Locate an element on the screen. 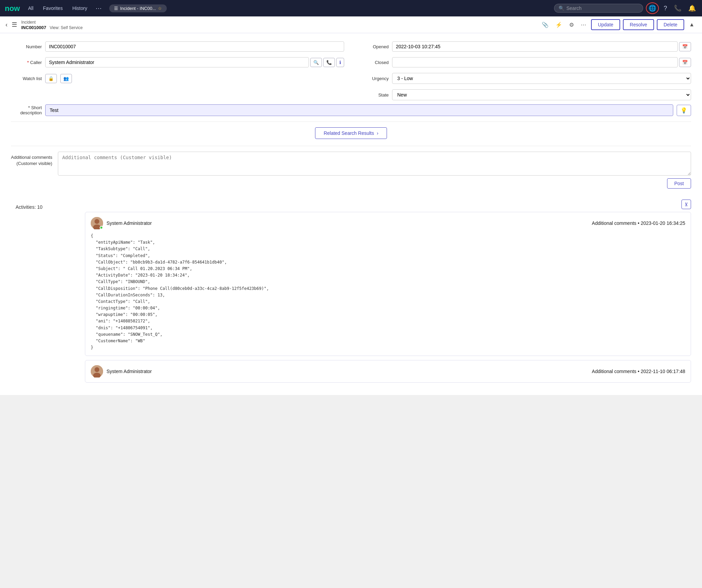 This screenshot has width=702, height=588. avatar-status-indicator is located at coordinates (101, 228).